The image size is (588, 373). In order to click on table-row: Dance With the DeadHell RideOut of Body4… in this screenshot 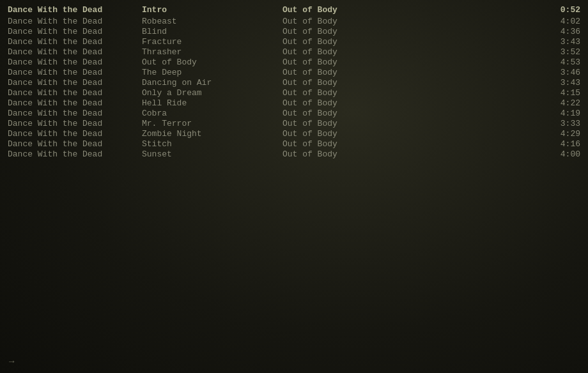, I will do `click(294, 103)`.